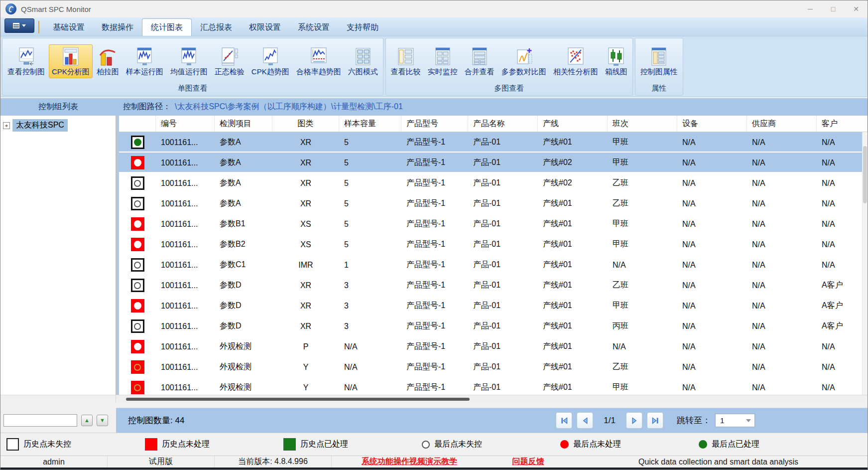 Image resolution: width=868 pixels, height=470 pixels. What do you see at coordinates (493, 326) in the screenshot?
I see `table-row: 1001161...参数DXR3产品型号-1产品-01产线#01丙班N/AN/A…` at bounding box center [493, 326].